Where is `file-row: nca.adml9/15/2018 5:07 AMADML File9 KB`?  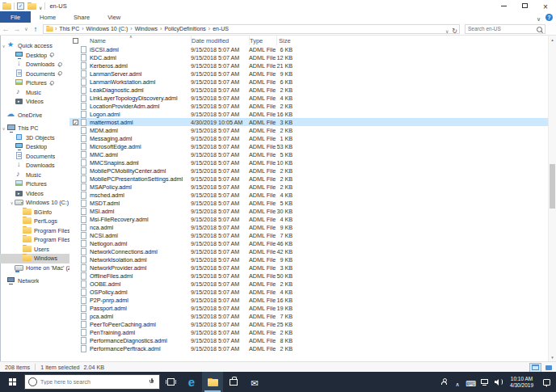
file-row: nca.adml9/15/2018 5:07 AMADML File9 KB is located at coordinates (309, 227).